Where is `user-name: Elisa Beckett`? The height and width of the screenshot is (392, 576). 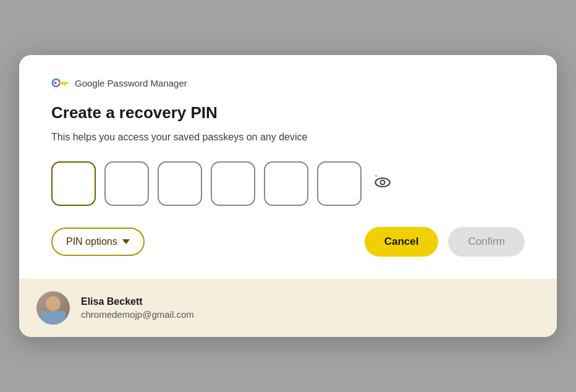 user-name: Elisa Beckett is located at coordinates (137, 302).